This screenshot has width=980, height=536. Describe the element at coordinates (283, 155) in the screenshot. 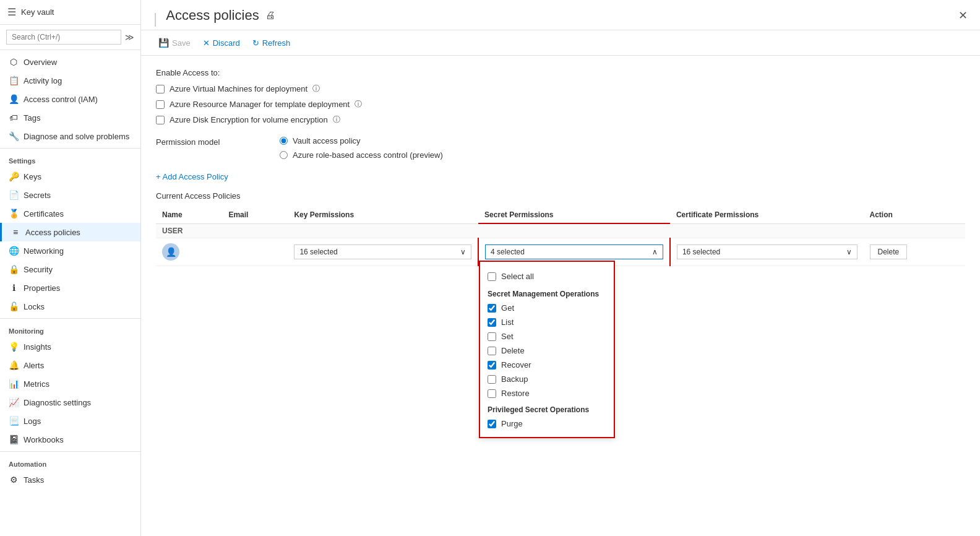

I see `rbac-radio` at that location.